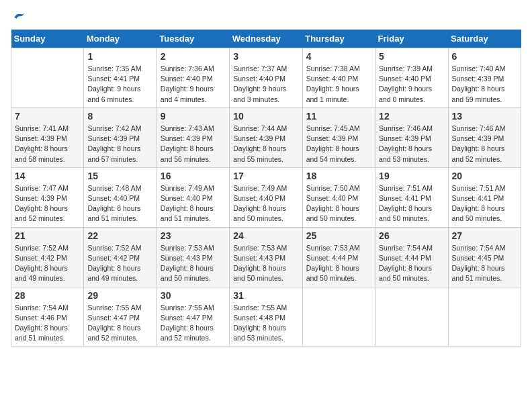 The image size is (532, 411). What do you see at coordinates (193, 295) in the screenshot?
I see `day-number: 30` at bounding box center [193, 295].